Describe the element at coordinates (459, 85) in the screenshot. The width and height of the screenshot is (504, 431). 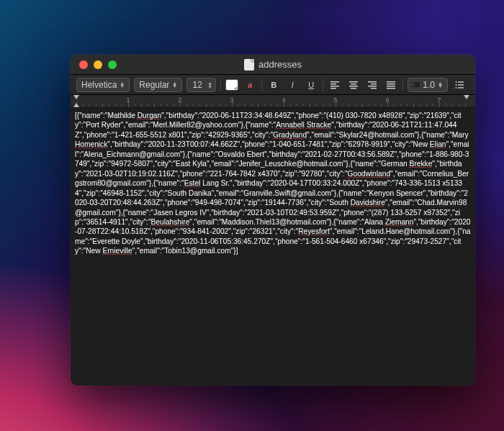
I see `list-icon` at that location.